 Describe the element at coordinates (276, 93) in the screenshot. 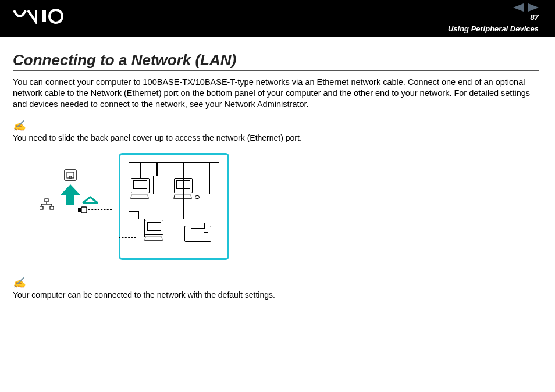

I see `body-paragraph: You can connect your computer to 100BASE…` at that location.